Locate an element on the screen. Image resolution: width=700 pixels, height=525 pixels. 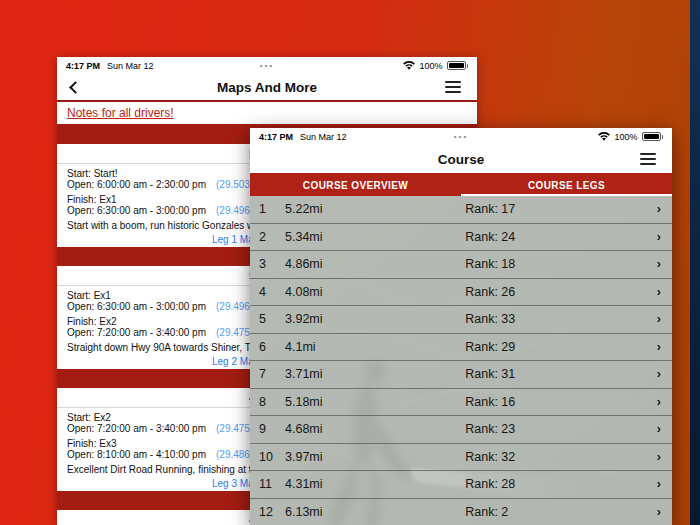
leg-start-label: Start: Start! is located at coordinates (92, 174).